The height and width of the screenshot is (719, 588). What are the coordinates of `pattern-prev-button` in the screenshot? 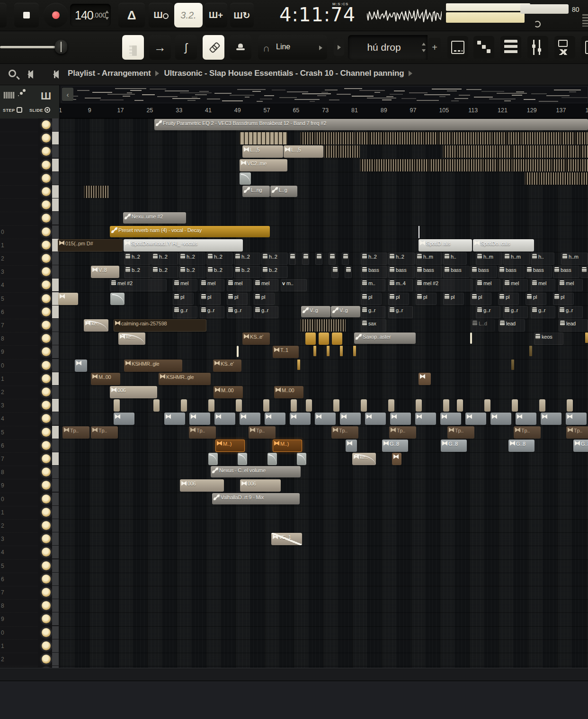 It's located at (339, 47).